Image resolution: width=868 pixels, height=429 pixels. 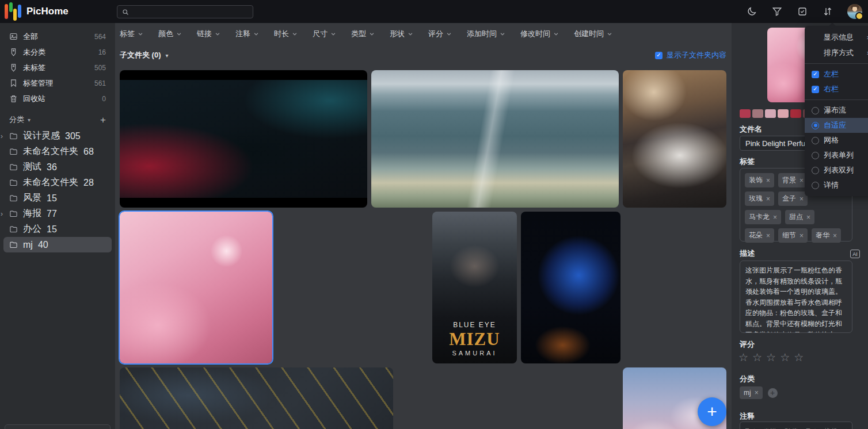 I want to click on filter-chip-type: 类型, so click(x=363, y=34).